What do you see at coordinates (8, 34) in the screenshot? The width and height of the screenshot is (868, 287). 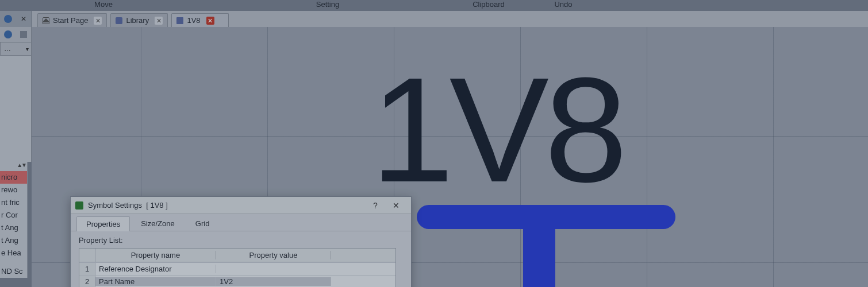 I see `globe-icon` at bounding box center [8, 34].